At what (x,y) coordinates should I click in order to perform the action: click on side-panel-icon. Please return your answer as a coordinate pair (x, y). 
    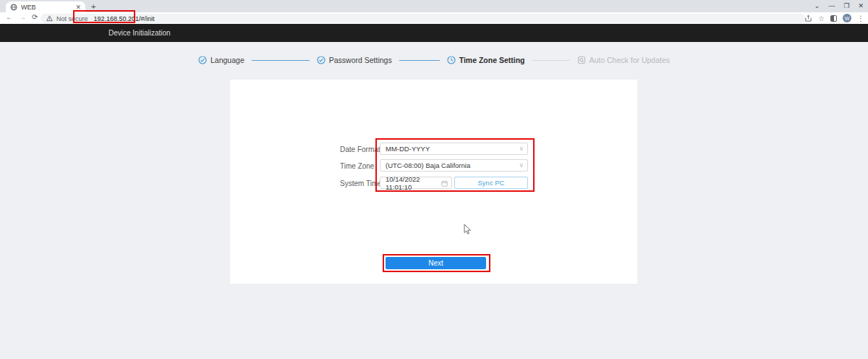
    Looking at the image, I should click on (833, 19).